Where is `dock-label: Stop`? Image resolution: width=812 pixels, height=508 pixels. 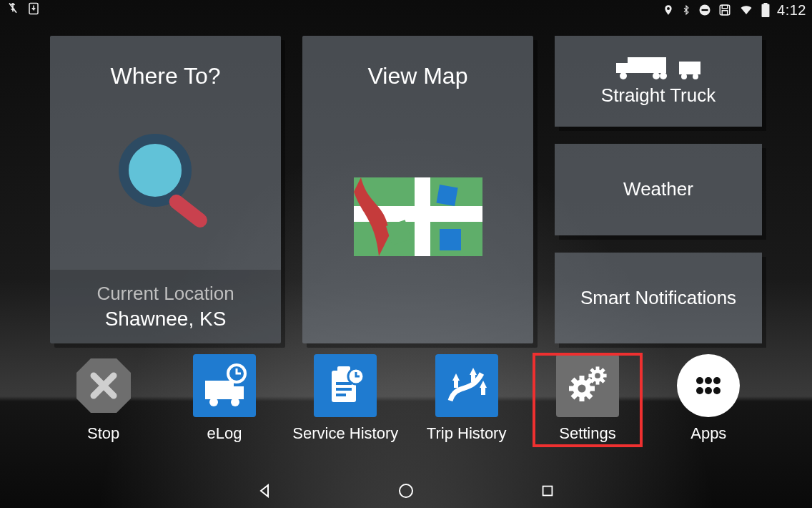
dock-label: Stop is located at coordinates (103, 434).